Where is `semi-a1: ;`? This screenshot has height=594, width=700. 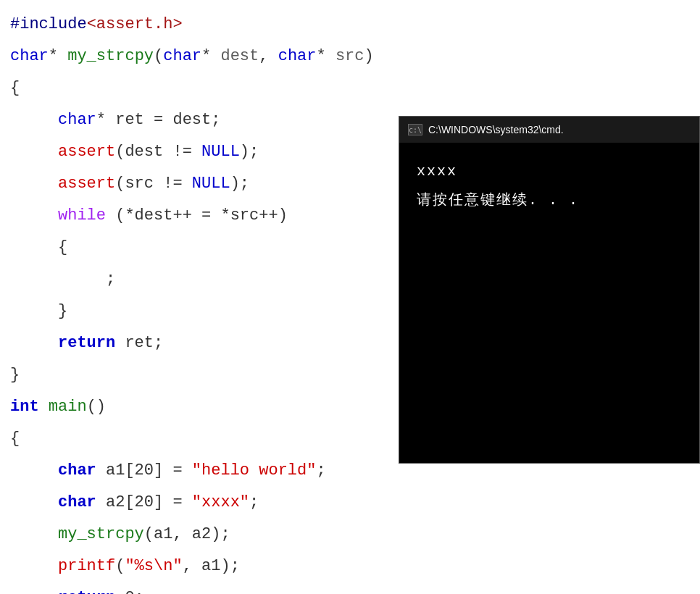 semi-a1: ; is located at coordinates (320, 471).